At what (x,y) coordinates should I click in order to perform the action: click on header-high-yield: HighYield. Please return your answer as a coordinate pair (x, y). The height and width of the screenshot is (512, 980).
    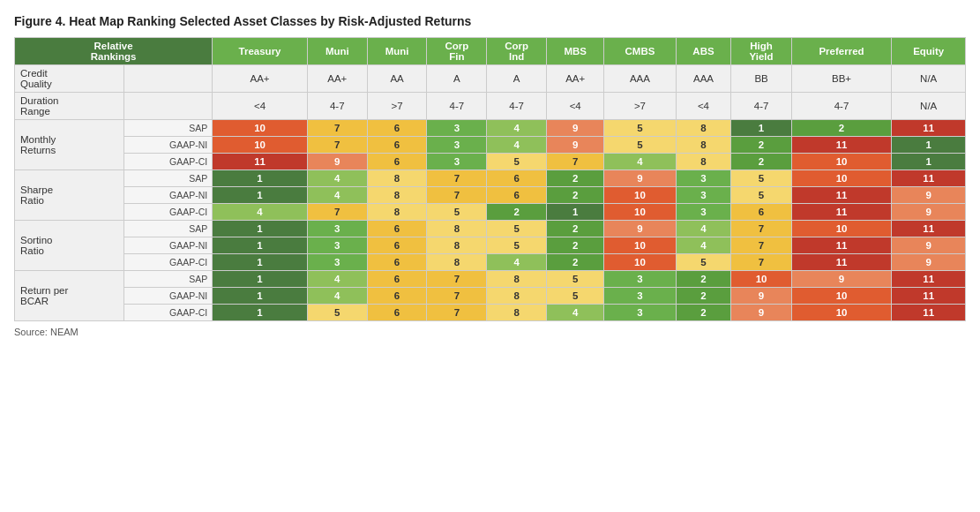
    Looking at the image, I should click on (761, 51).